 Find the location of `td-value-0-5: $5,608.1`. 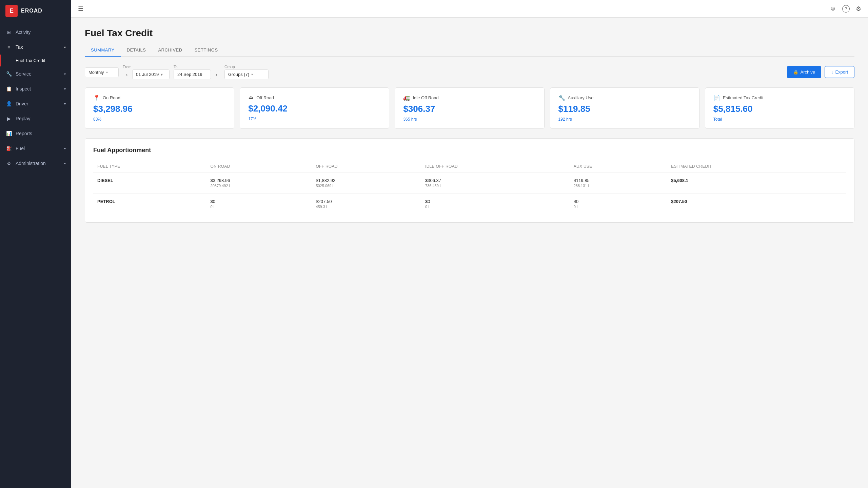

td-value-0-5: $5,608.1 is located at coordinates (679, 180).